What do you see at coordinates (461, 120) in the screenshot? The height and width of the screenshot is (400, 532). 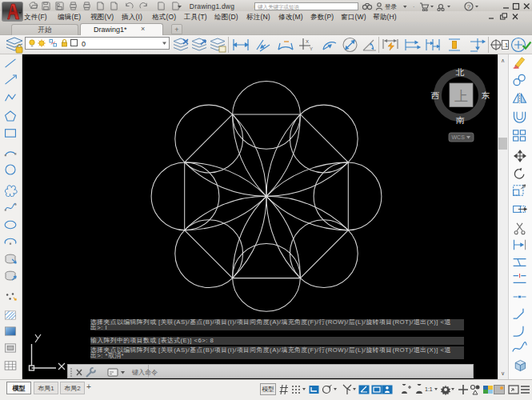 I see `svg-text: 南` at bounding box center [461, 120].